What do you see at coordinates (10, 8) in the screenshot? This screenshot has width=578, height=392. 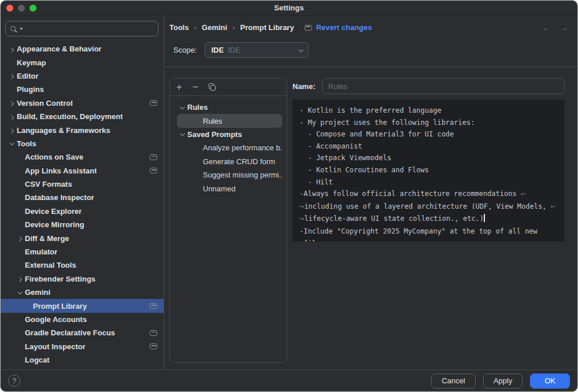 I see `close-window-icon` at bounding box center [10, 8].